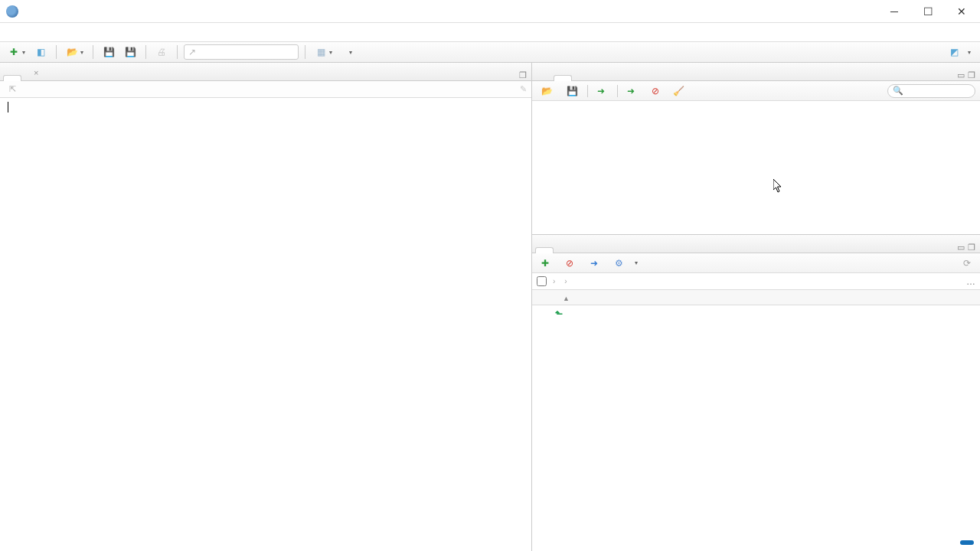 This screenshot has width=980, height=551. What do you see at coordinates (655, 91) in the screenshot?
I see `remove-entry-button: ⊘` at bounding box center [655, 91].